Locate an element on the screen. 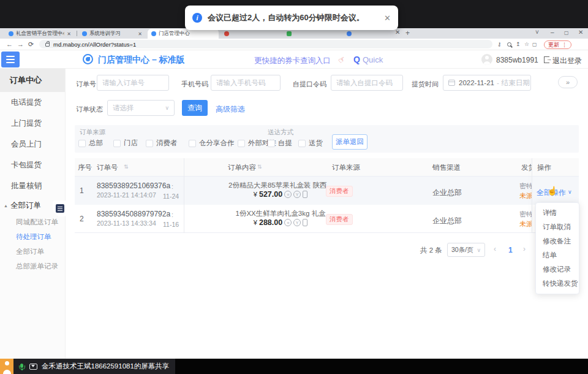  reload-button: ⟳ is located at coordinates (31, 44).